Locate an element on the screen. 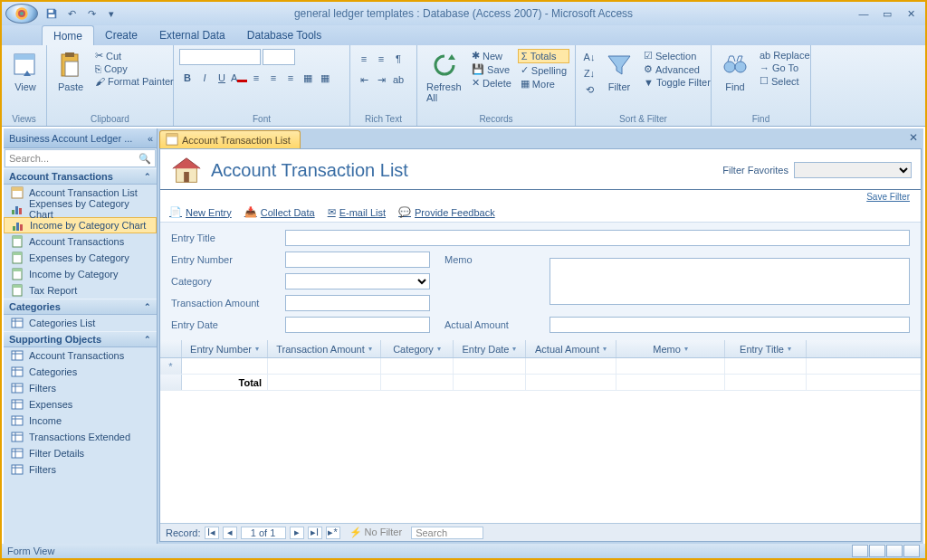 Image resolution: width=927 pixels, height=560 pixels. nav-item-expenses: Expenses is located at coordinates (80, 404).